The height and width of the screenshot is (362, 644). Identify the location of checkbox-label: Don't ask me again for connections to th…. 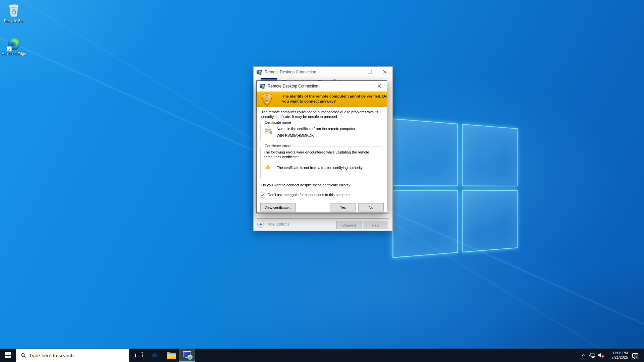
(309, 195).